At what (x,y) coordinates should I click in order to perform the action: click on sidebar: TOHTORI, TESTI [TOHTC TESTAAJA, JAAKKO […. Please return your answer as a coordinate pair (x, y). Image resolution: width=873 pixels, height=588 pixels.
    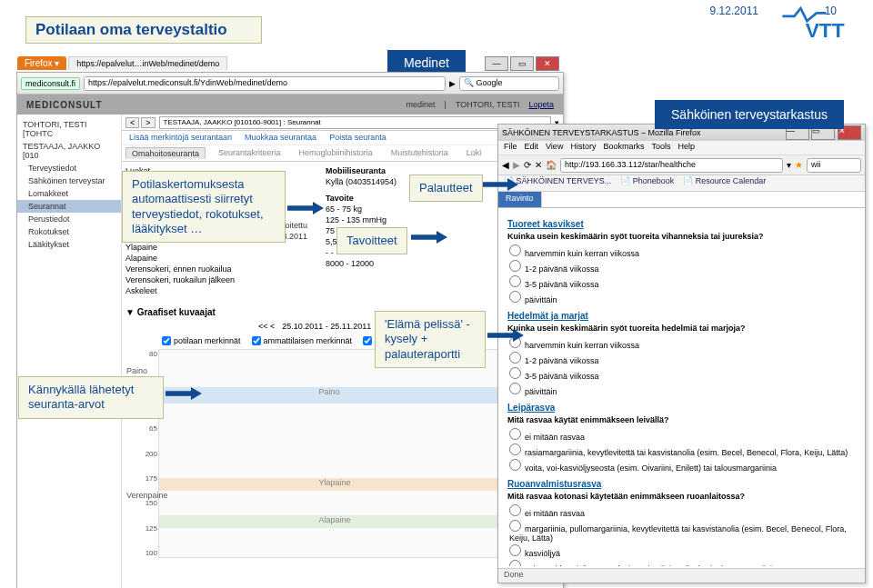
    Looking at the image, I should click on (69, 351).